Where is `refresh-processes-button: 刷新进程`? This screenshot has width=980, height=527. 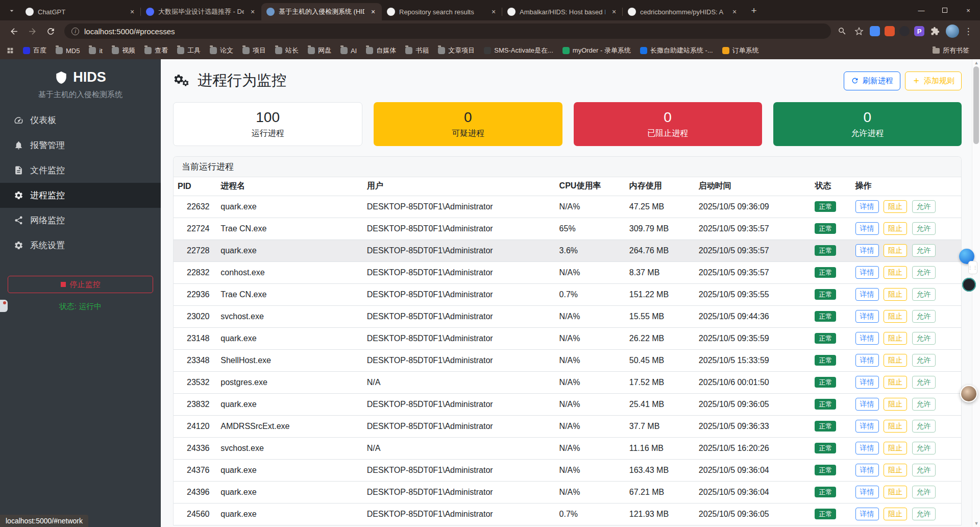
refresh-processes-button: 刷新进程 is located at coordinates (872, 81).